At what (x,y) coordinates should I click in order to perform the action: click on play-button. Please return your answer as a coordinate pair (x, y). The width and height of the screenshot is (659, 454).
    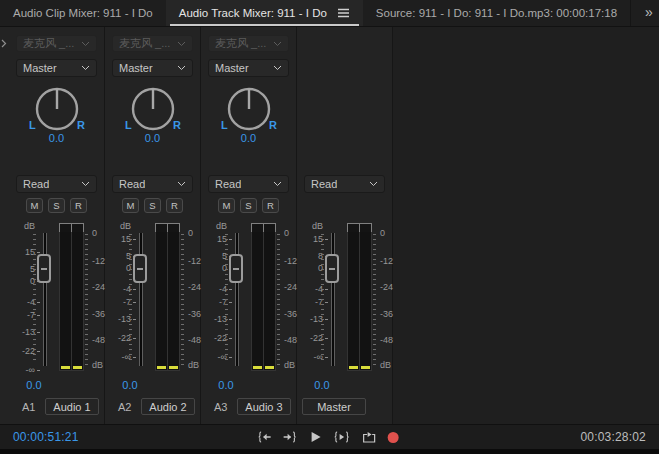
    Looking at the image, I should click on (315, 437).